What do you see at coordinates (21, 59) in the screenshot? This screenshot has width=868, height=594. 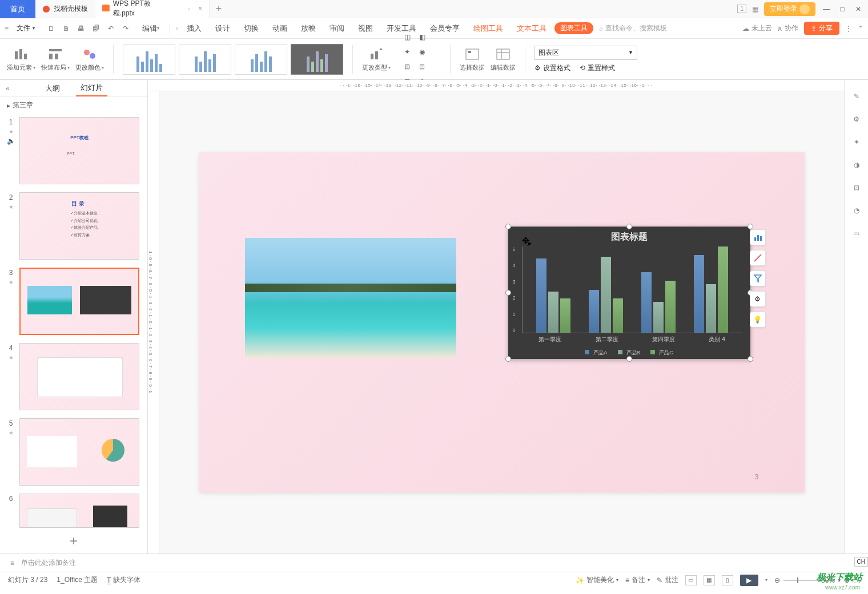 I see `add-element-button: 添加元素` at bounding box center [21, 59].